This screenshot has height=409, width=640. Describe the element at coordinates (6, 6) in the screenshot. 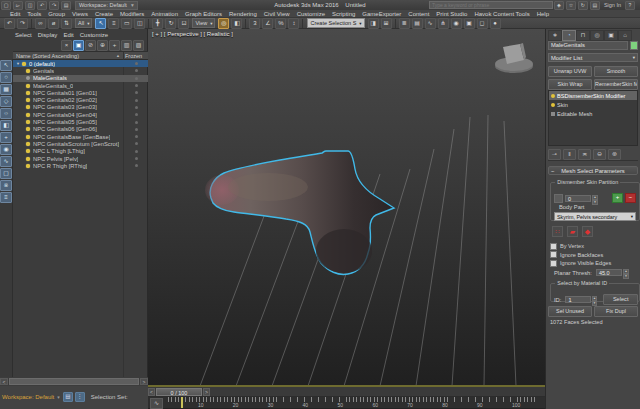

I see `new-scene-icon: ▢` at that location.